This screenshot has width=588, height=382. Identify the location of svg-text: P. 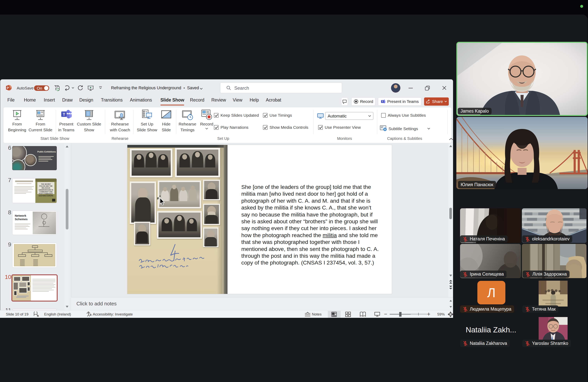
(8, 88).